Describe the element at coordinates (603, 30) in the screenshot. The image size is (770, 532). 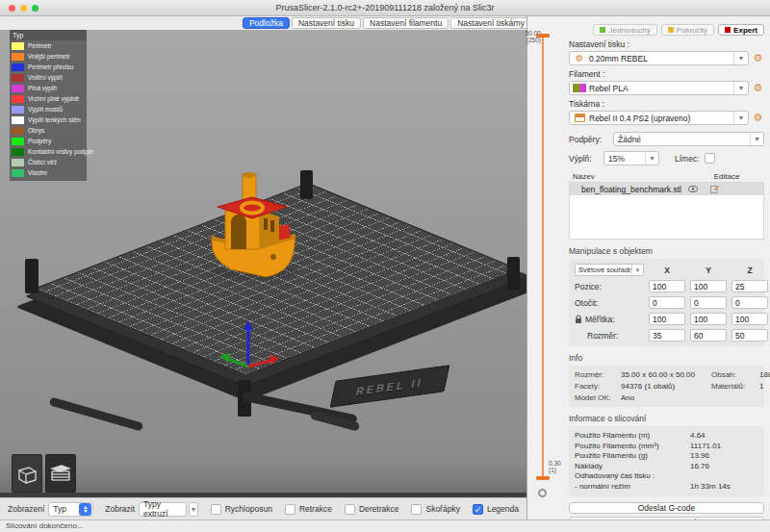
I see `simple-mode-icon` at that location.